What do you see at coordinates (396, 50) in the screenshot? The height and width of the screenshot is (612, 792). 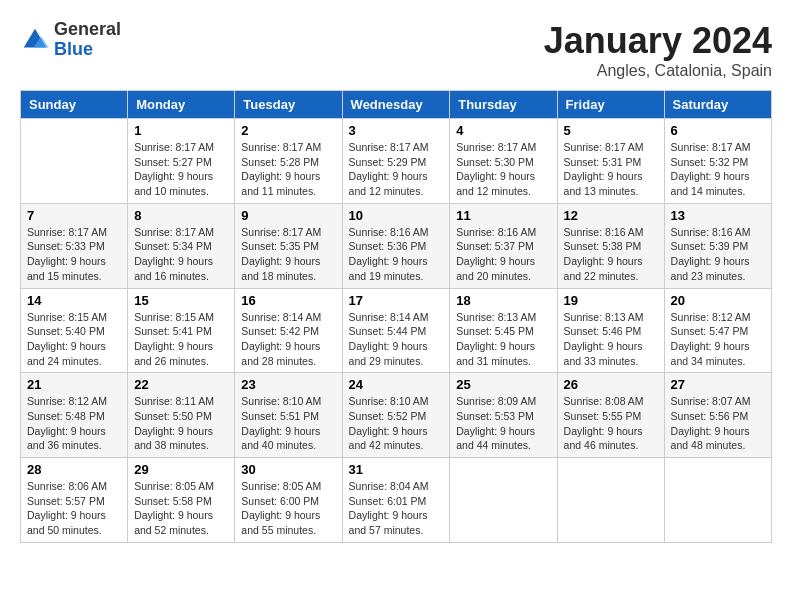 I see `page-header: General Blue January 2024 Angles, Catalo…` at bounding box center [396, 50].